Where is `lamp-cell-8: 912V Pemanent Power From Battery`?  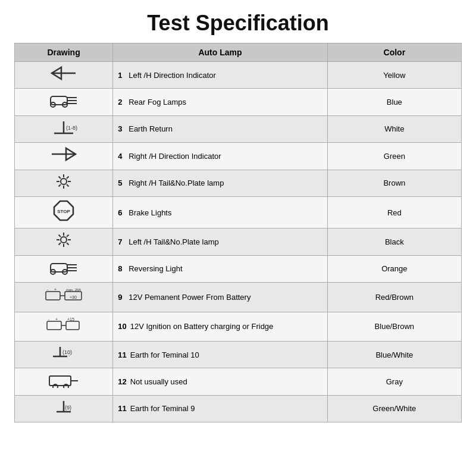
lamp-cell-8: 912V Pemanent Power From Battery is located at coordinates (220, 298).